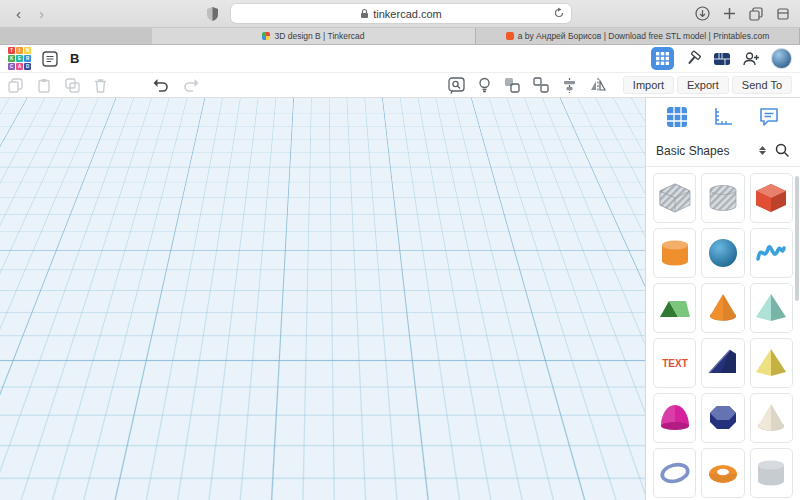  Describe the element at coordinates (562, 488) in the screenshot. I see `snap-grid-label: Snap Grid` at that location.